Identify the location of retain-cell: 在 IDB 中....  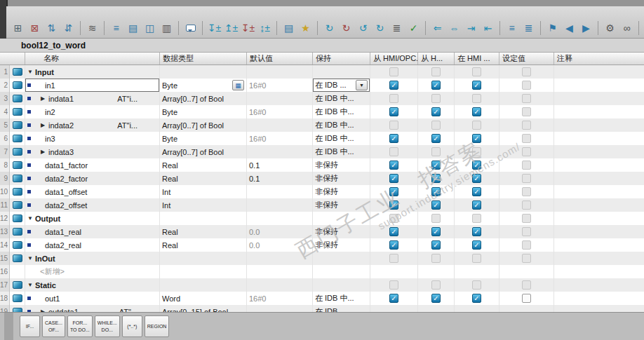
(342, 299).